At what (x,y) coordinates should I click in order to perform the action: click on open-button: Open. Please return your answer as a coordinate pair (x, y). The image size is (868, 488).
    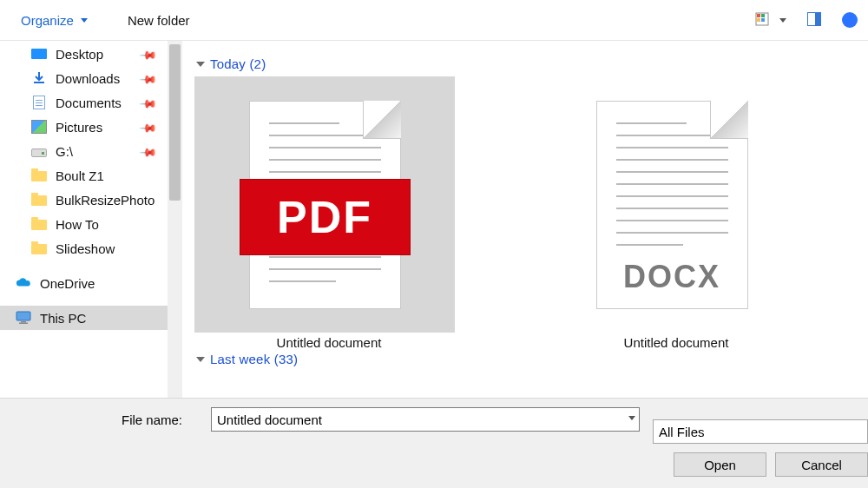
    Looking at the image, I should click on (720, 465).